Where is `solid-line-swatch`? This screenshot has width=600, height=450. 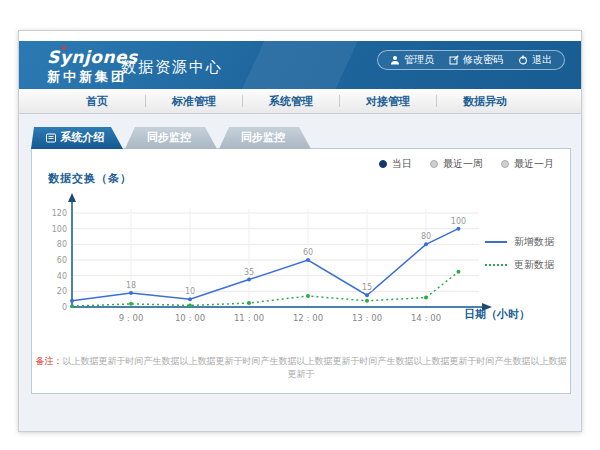
solid-line-swatch is located at coordinates (496, 242).